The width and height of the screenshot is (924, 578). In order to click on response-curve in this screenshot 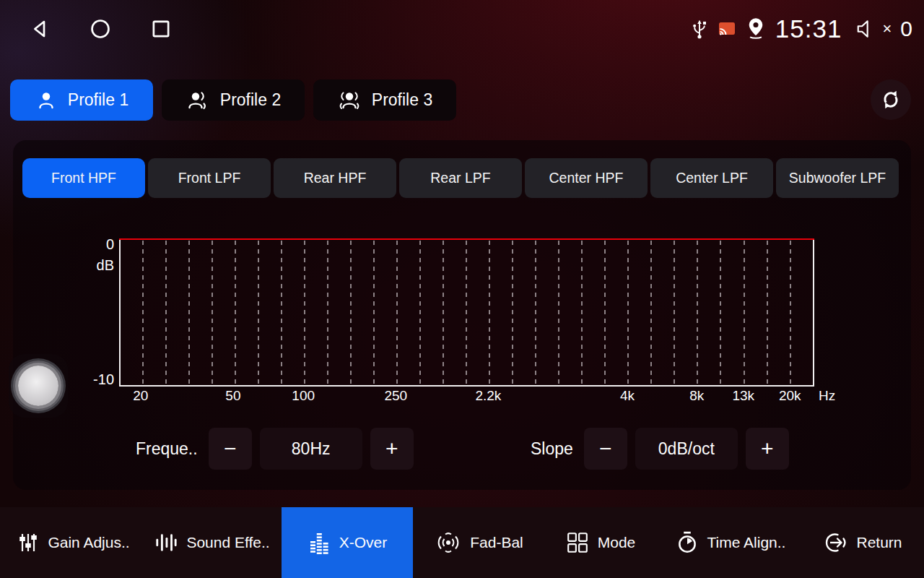, I will do `click(466, 239)`.